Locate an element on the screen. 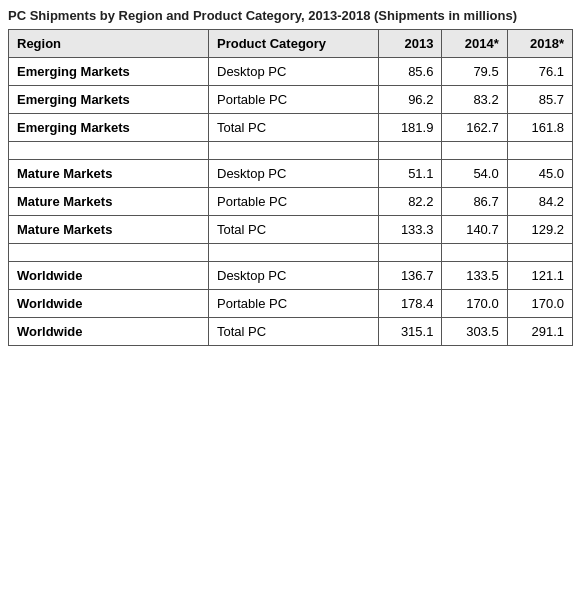  cell-2018: 161.8 is located at coordinates (540, 128).